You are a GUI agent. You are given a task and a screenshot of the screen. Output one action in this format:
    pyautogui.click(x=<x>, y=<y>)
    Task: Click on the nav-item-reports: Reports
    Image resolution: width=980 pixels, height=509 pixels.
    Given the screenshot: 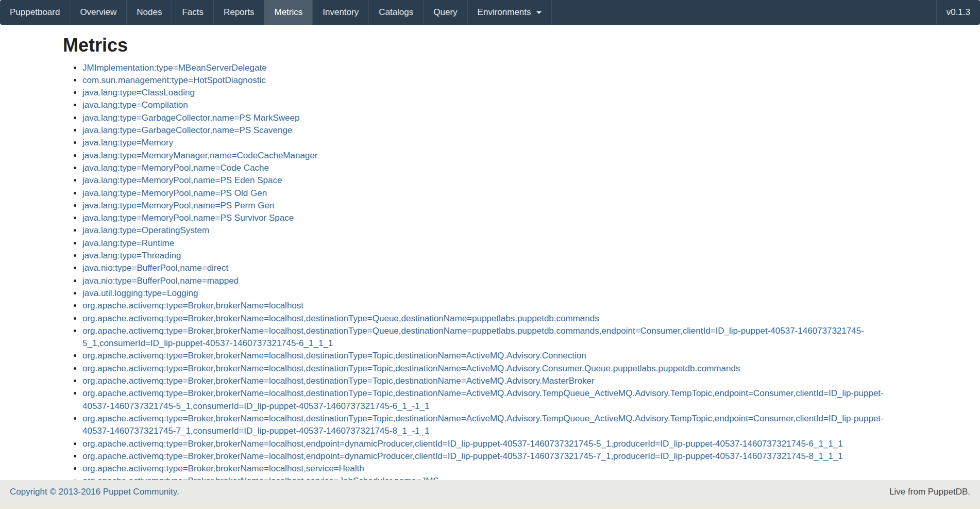 What is the action you would take?
    pyautogui.click(x=239, y=12)
    